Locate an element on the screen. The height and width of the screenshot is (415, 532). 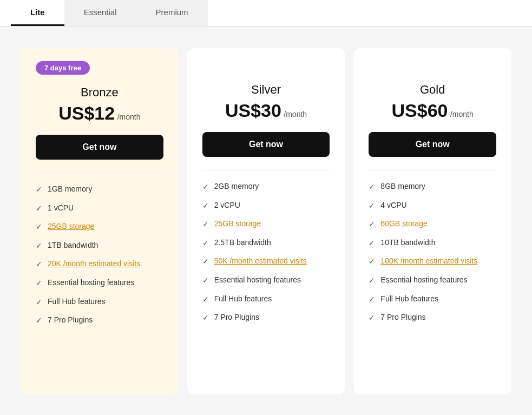
feature-item: ✓ 1 vCPU is located at coordinates (100, 209).